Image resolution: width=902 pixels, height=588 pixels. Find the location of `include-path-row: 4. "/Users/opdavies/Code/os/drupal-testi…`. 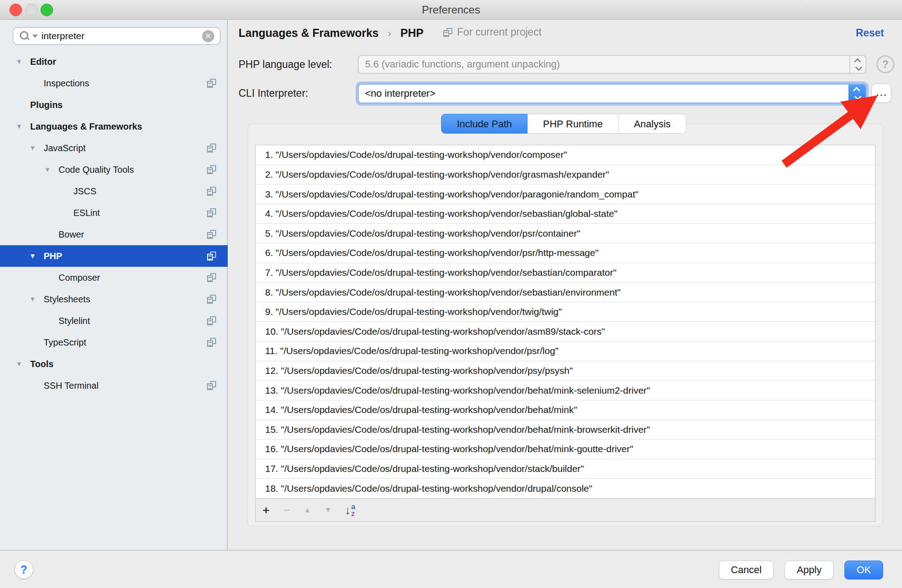

include-path-row: 4. "/Users/opdavies/Code/os/drupal-testi… is located at coordinates (565, 214).